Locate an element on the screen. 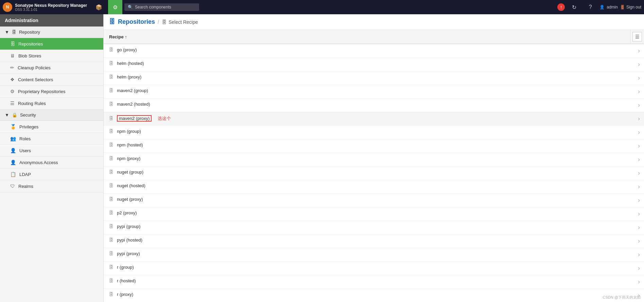 This screenshot has height=302, width=644. search-box: 🔍 Search components is located at coordinates (162, 7).